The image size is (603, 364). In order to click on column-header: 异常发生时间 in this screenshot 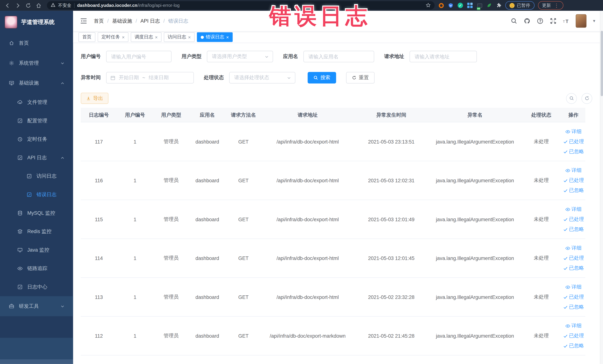, I will do `click(392, 115)`.